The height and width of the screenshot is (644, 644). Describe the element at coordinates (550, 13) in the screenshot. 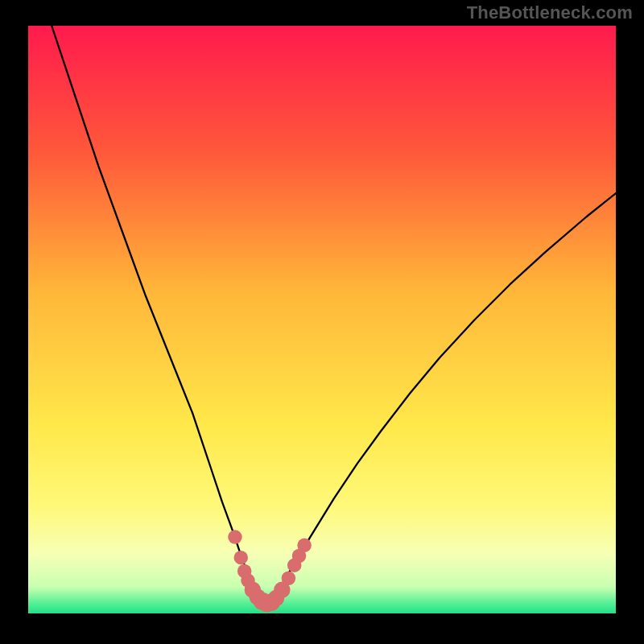

I see `watermark-label: TheBottleneck.com` at that location.